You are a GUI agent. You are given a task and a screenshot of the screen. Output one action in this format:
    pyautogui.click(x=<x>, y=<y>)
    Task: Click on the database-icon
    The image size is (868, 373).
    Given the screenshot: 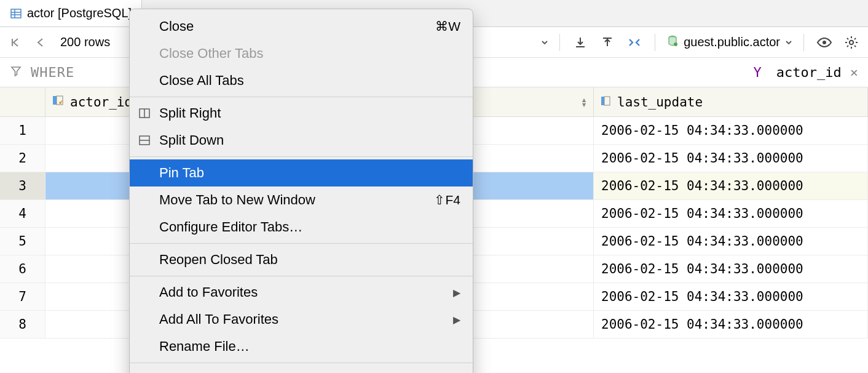 What is the action you would take?
    pyautogui.click(x=673, y=42)
    